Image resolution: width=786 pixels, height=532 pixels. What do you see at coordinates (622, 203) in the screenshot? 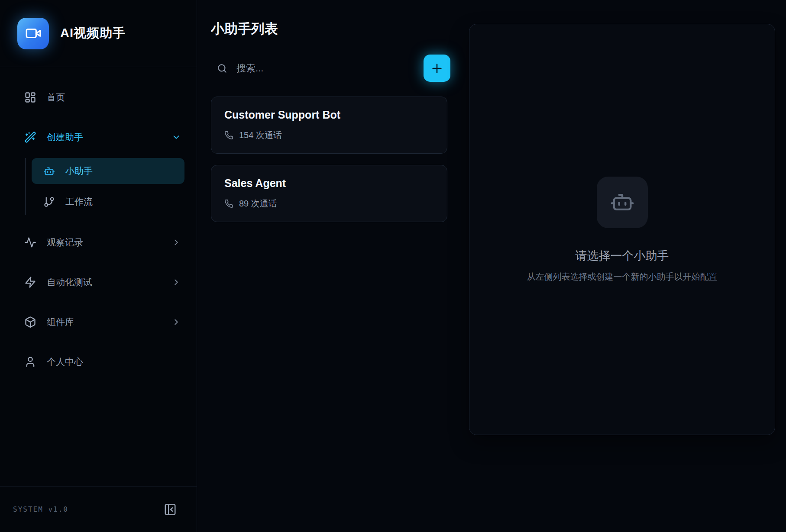
I see `empty-state-icon-box` at bounding box center [622, 203].